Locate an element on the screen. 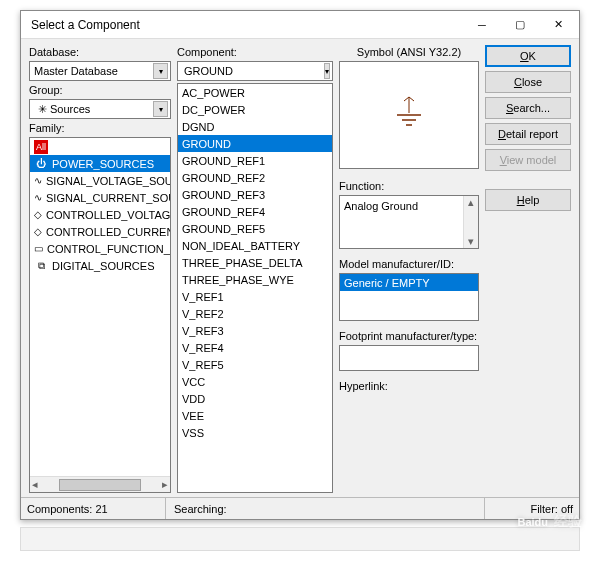 The width and height of the screenshot is (600, 563). model-label: Model manufacturer/ID: is located at coordinates (409, 264).